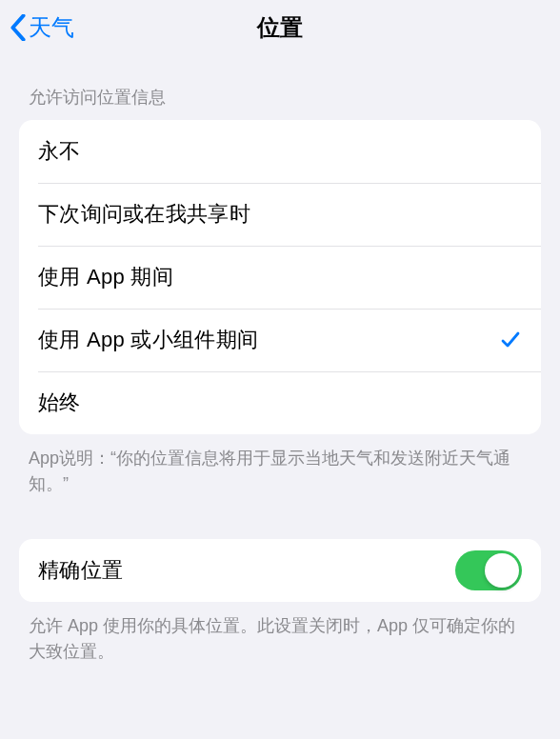  Describe the element at coordinates (280, 403) in the screenshot. I see `access-option-always: 始终` at that location.